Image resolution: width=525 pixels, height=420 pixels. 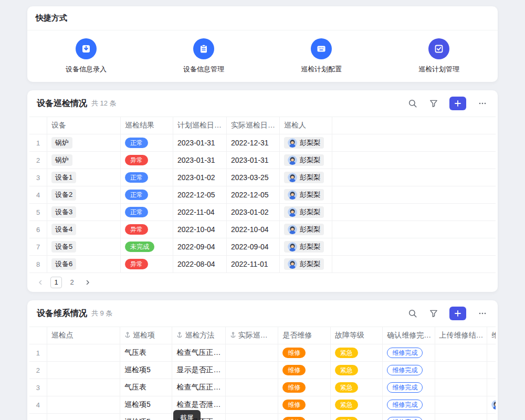 I want to click on device-cell: 设备1, so click(x=84, y=177).